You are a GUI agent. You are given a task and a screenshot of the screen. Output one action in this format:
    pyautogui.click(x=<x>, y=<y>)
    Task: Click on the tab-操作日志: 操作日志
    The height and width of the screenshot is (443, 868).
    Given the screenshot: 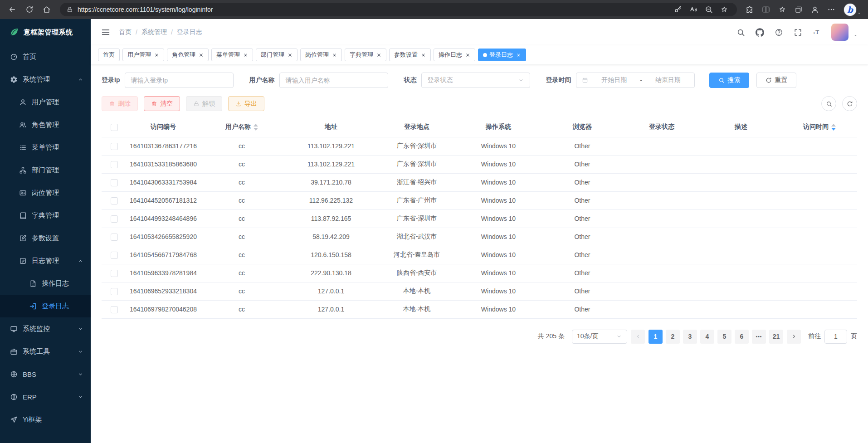 What is the action you would take?
    pyautogui.click(x=454, y=55)
    